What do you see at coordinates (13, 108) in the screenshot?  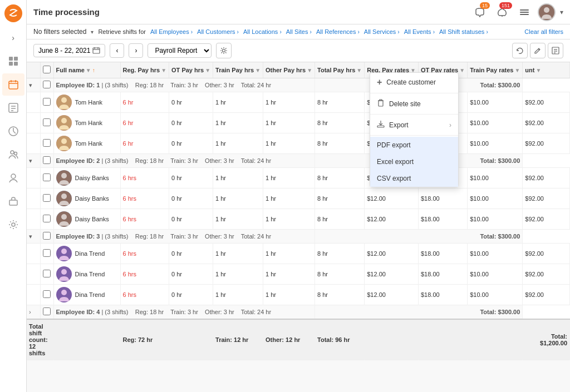 I see `sidebar-item-schedule` at bounding box center [13, 108].